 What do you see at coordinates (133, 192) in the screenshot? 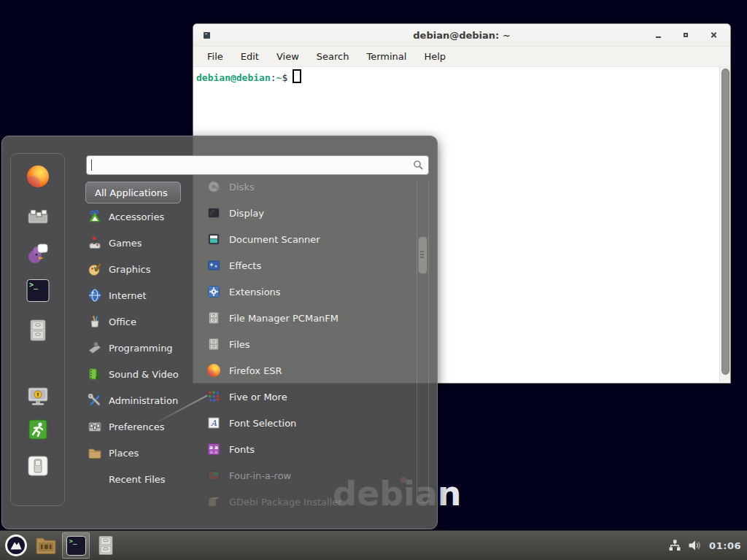
I see `all-applications-button: All Applications` at bounding box center [133, 192].